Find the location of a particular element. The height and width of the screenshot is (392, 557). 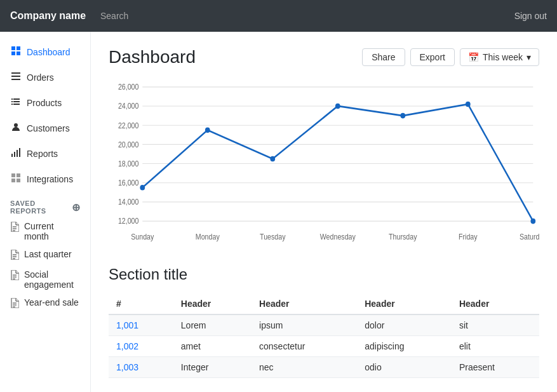

svg-text: 16,000 is located at coordinates (128, 183).